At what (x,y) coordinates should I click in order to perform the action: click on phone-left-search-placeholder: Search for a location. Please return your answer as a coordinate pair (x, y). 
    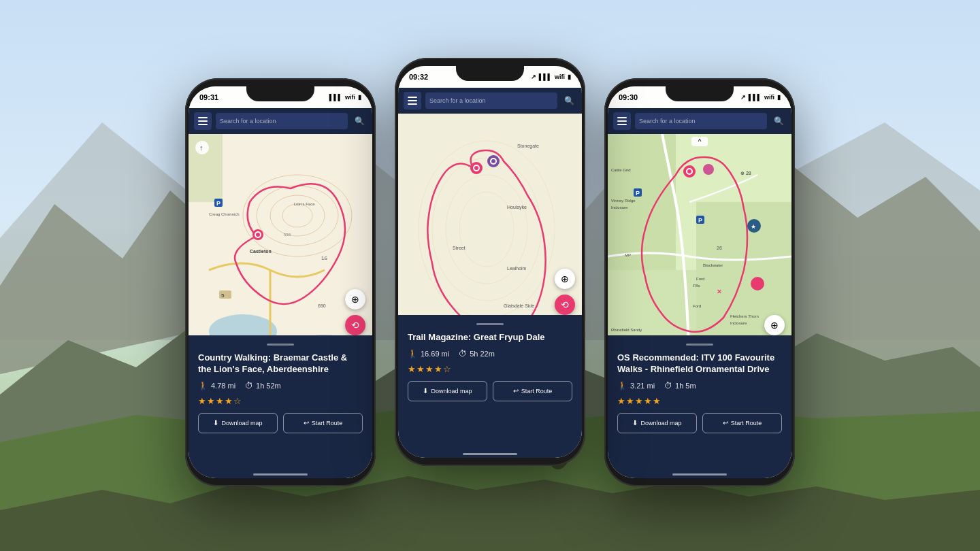
    Looking at the image, I should click on (248, 121).